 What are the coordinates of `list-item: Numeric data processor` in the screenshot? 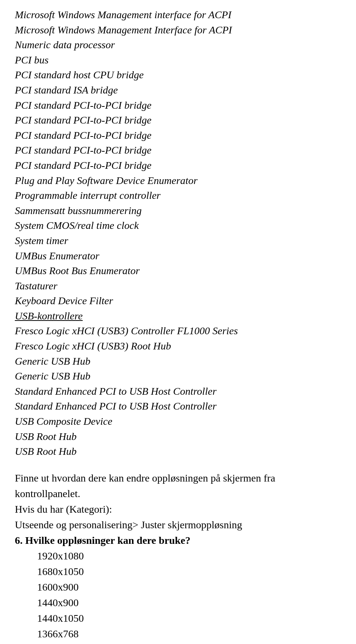 It's located at (178, 45).